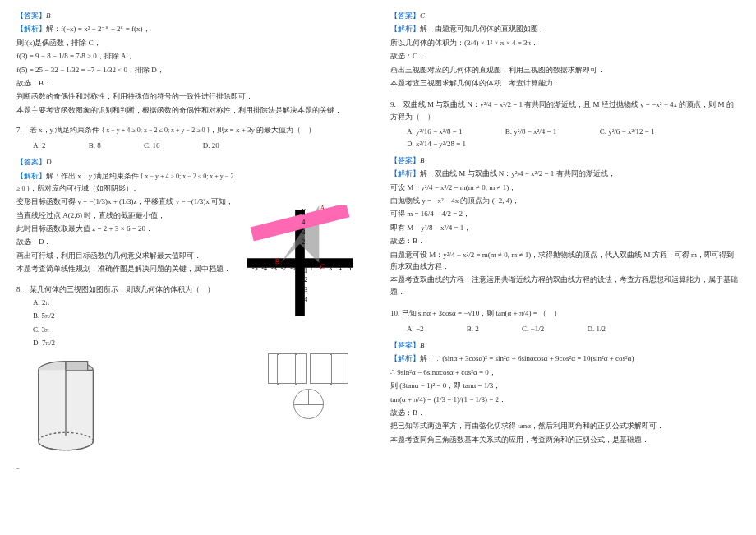 The height and width of the screenshot is (535, 756). I want to click on q10a: A. −2, so click(416, 329).